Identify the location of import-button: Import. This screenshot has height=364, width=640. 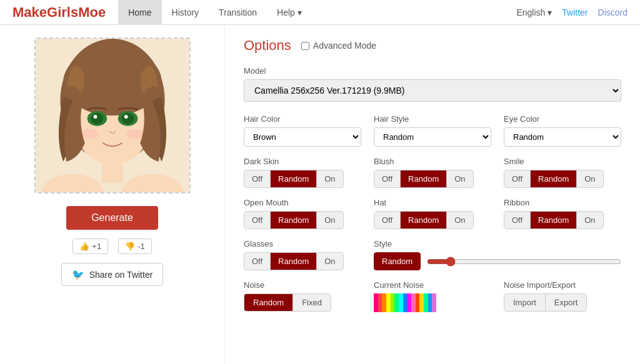
(525, 302).